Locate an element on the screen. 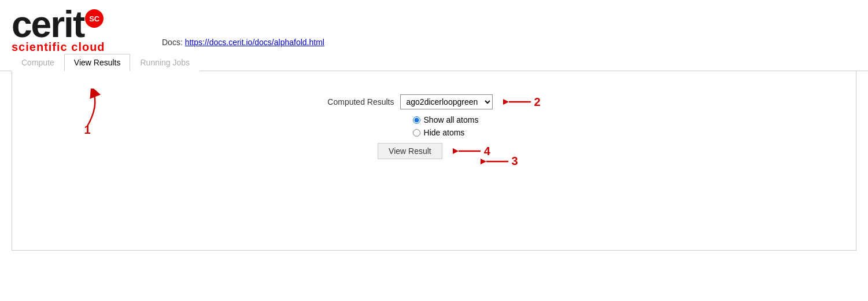 Image resolution: width=868 pixels, height=301 pixels. scientific-cloud-text: scientific cloud is located at coordinates (58, 47).